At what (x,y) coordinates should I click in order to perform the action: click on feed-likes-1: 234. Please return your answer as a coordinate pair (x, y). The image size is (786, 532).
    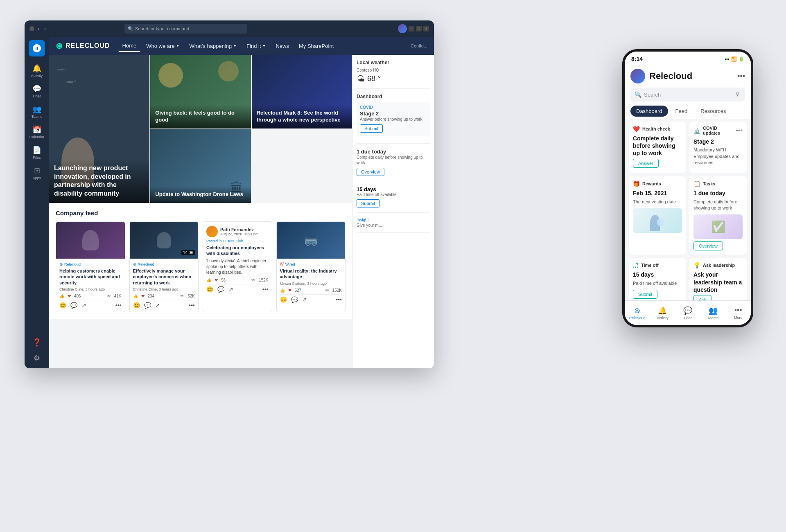
    Looking at the image, I should click on (151, 296).